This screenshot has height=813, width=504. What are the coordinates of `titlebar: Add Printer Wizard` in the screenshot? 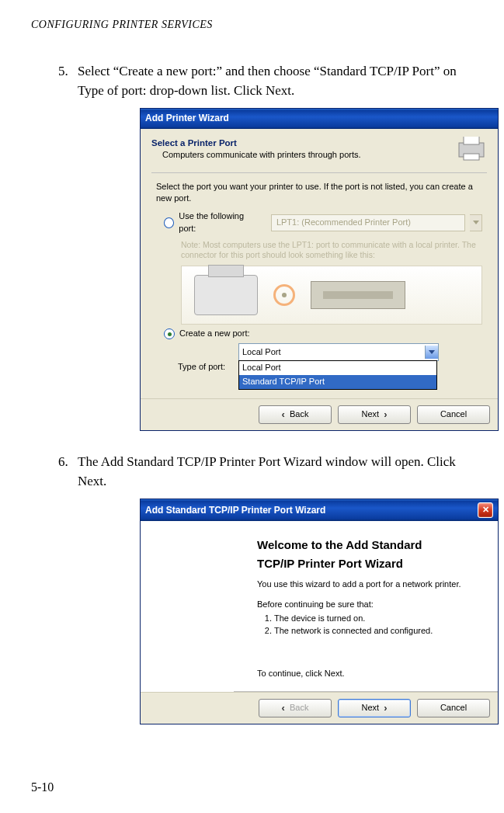 It's located at (319, 118).